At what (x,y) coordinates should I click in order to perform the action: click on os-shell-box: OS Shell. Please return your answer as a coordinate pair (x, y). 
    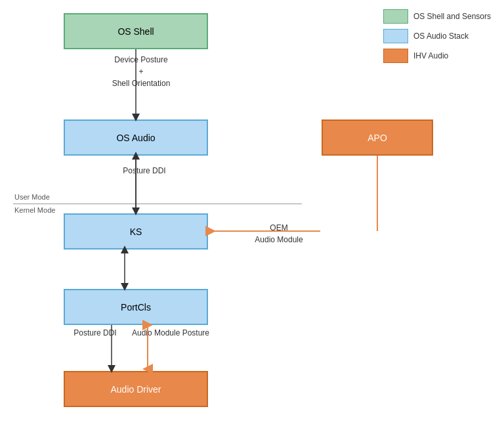
    Looking at the image, I should click on (136, 32).